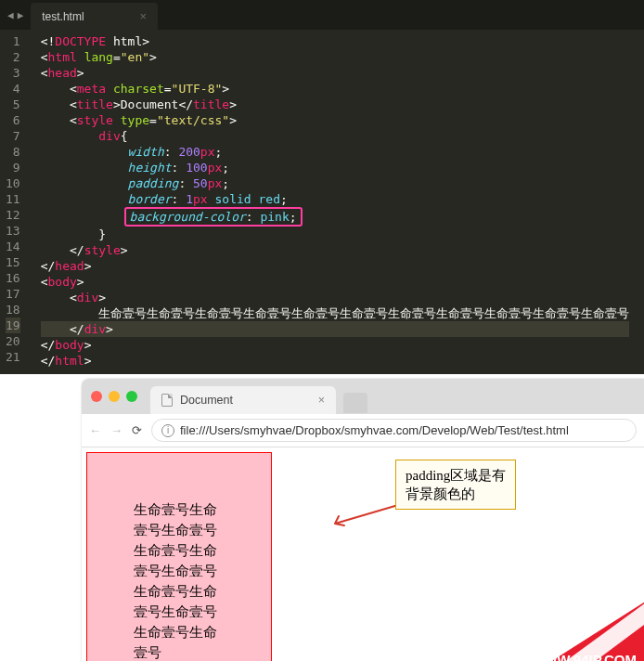  What do you see at coordinates (336, 152) in the screenshot?
I see `code-line: width: 200px;` at bounding box center [336, 152].